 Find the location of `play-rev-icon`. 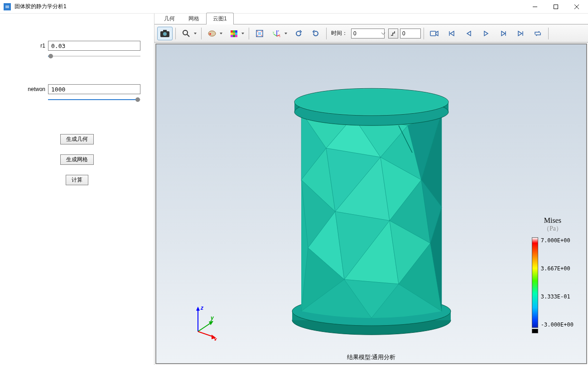

play-rev-icon is located at coordinates (469, 34).